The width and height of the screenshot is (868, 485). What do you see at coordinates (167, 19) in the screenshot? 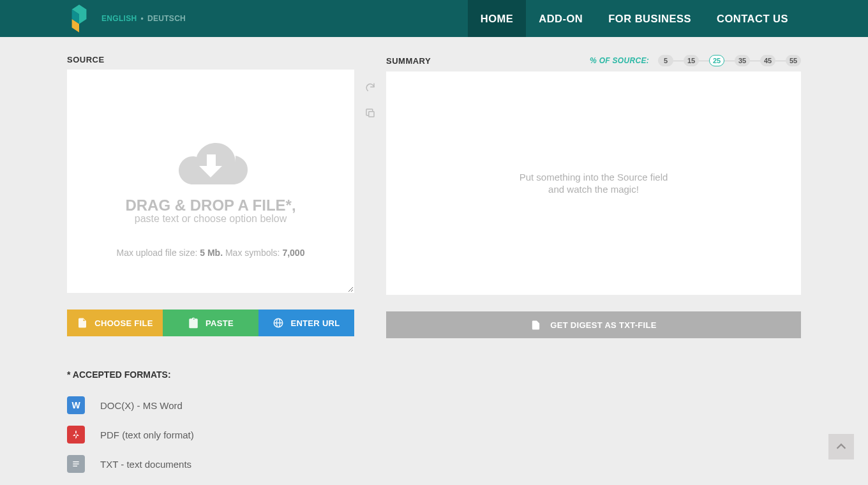
I see `lang-deutsch: DEUTSCH` at bounding box center [167, 19].